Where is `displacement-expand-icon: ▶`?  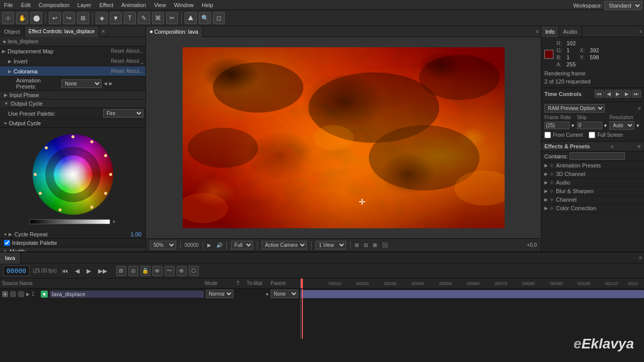 displacement-expand-icon: ▶ is located at coordinates (4, 51).